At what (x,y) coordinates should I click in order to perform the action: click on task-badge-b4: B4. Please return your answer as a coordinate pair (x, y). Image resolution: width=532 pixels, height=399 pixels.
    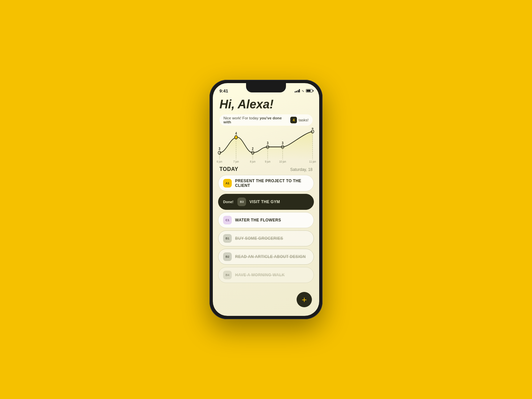
    Looking at the image, I should click on (227, 275).